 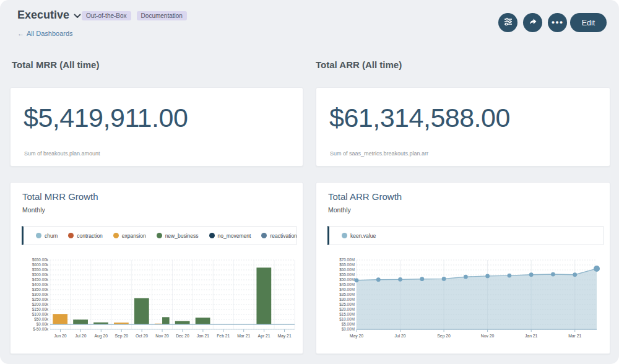 What do you see at coordinates (588, 22) in the screenshot?
I see `edit-button: Edit` at bounding box center [588, 22].